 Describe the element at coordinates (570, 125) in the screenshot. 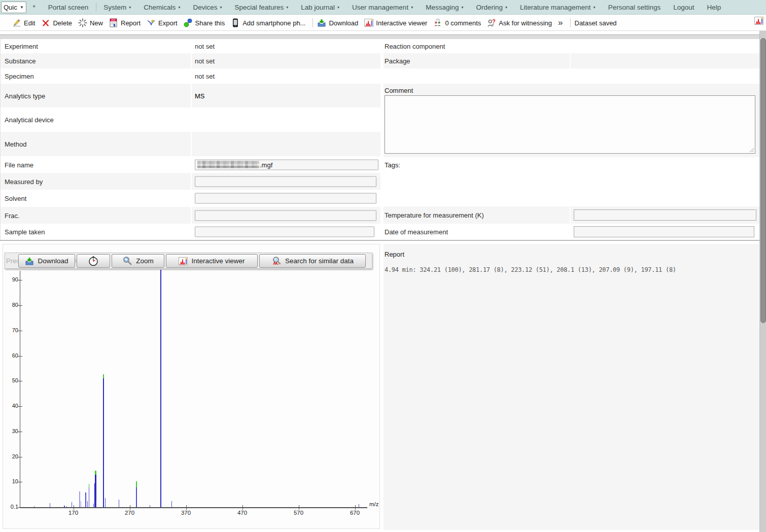

I see `comment-textarea` at that location.